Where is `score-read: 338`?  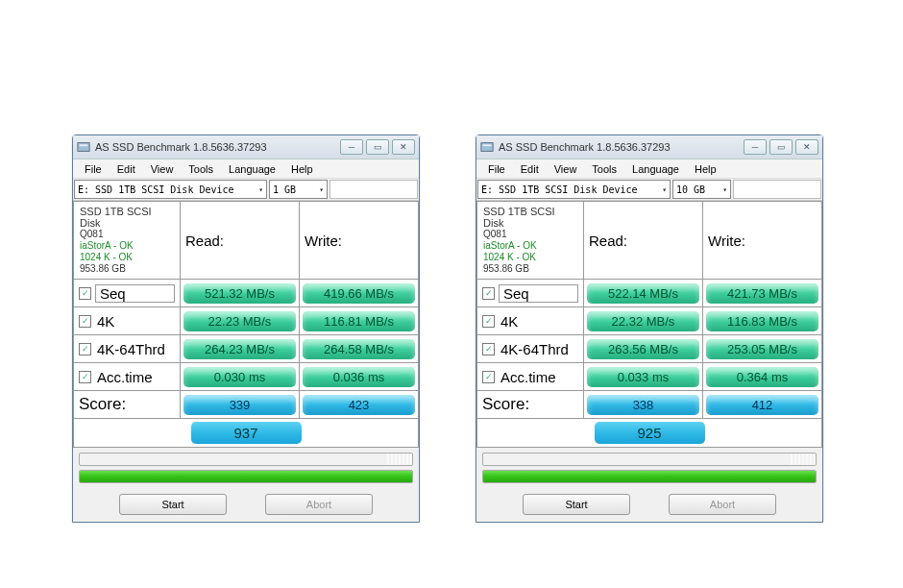 score-read: 338 is located at coordinates (644, 405).